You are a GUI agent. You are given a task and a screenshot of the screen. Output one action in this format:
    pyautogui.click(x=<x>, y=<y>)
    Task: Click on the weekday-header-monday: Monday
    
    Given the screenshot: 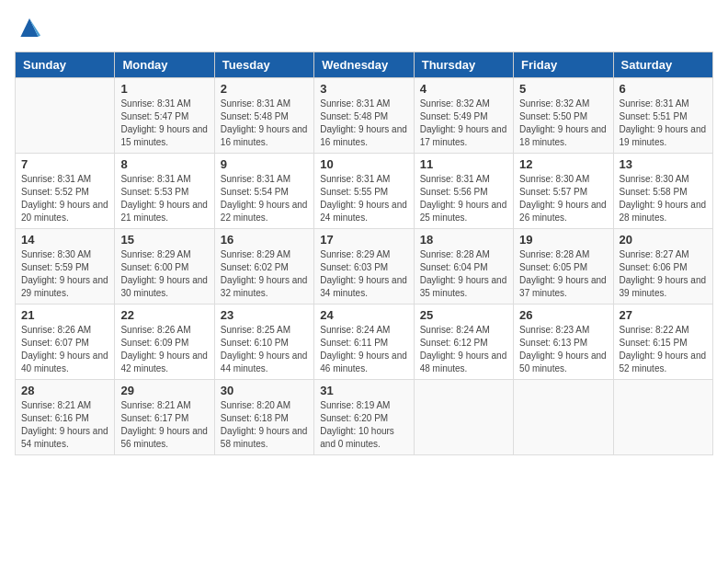 What is the action you would take?
    pyautogui.click(x=165, y=65)
    